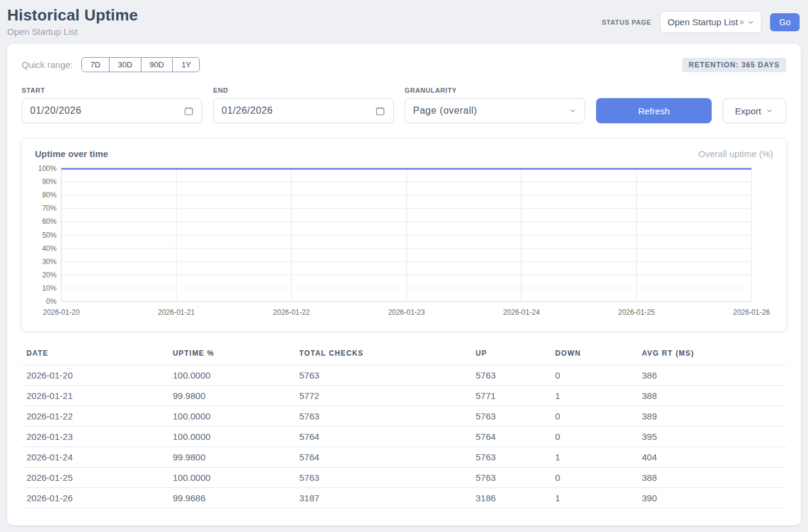  What do you see at coordinates (303, 90) in the screenshot?
I see `end-date-label: END` at bounding box center [303, 90].